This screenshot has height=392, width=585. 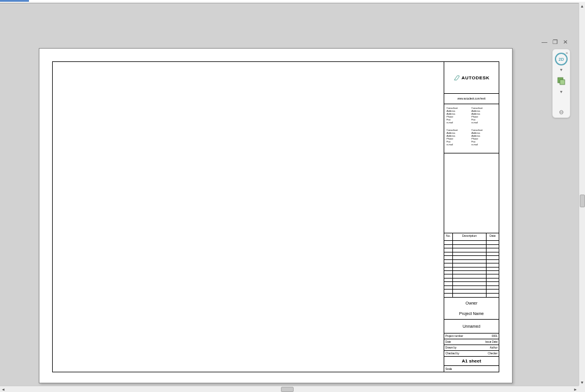 I want to click on spacer, so click(x=471, y=193).